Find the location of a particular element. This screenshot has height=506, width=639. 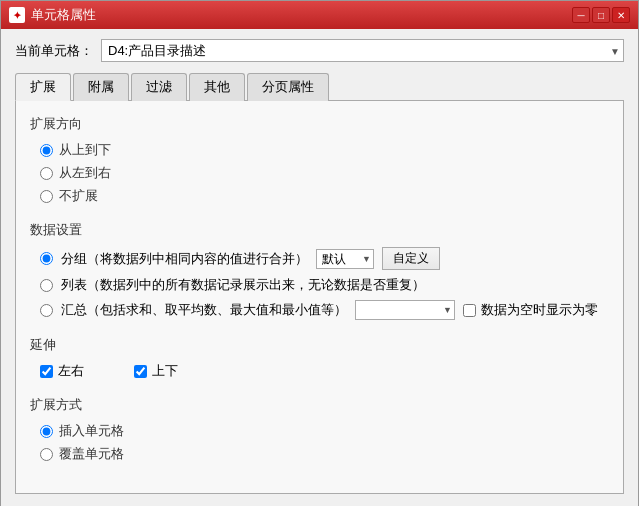

tab-attach: 附属 is located at coordinates (101, 87).